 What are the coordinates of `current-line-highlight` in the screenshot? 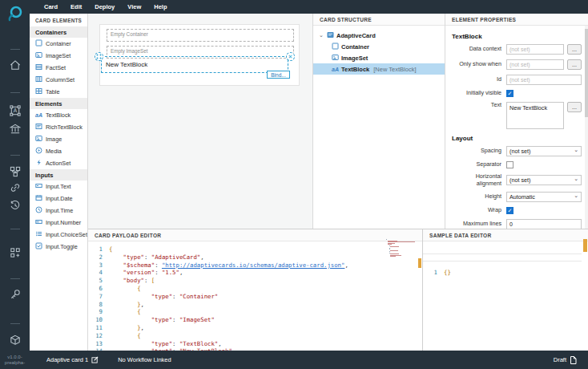 It's located at (502, 257).